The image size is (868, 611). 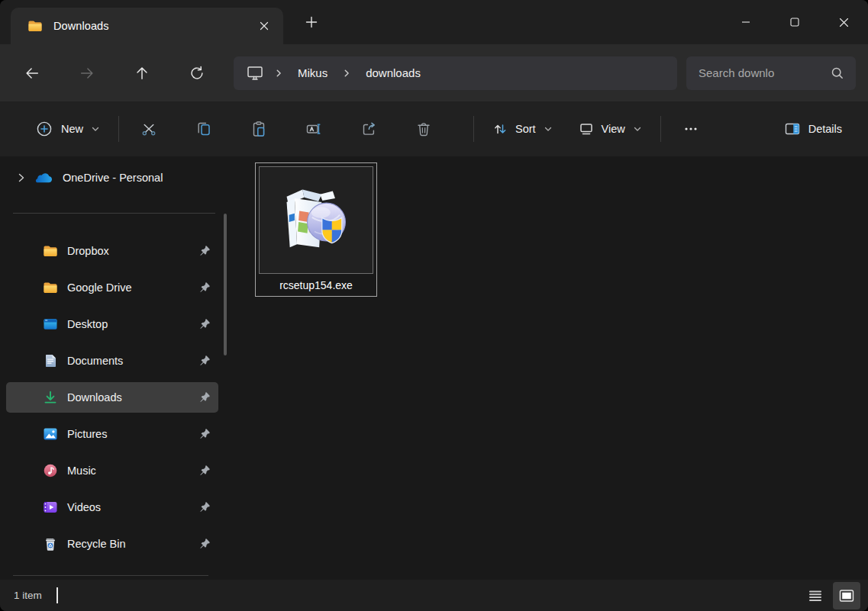 What do you see at coordinates (611, 129) in the screenshot?
I see `view-button: View` at bounding box center [611, 129].